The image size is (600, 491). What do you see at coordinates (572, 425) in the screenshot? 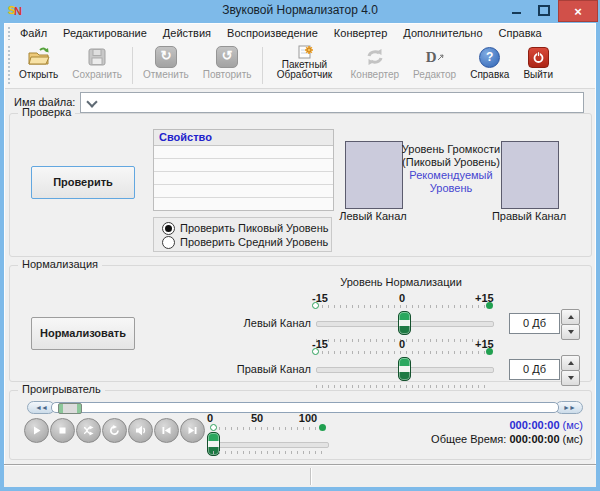
I see `current-time-unit: (мс)` at bounding box center [572, 425].